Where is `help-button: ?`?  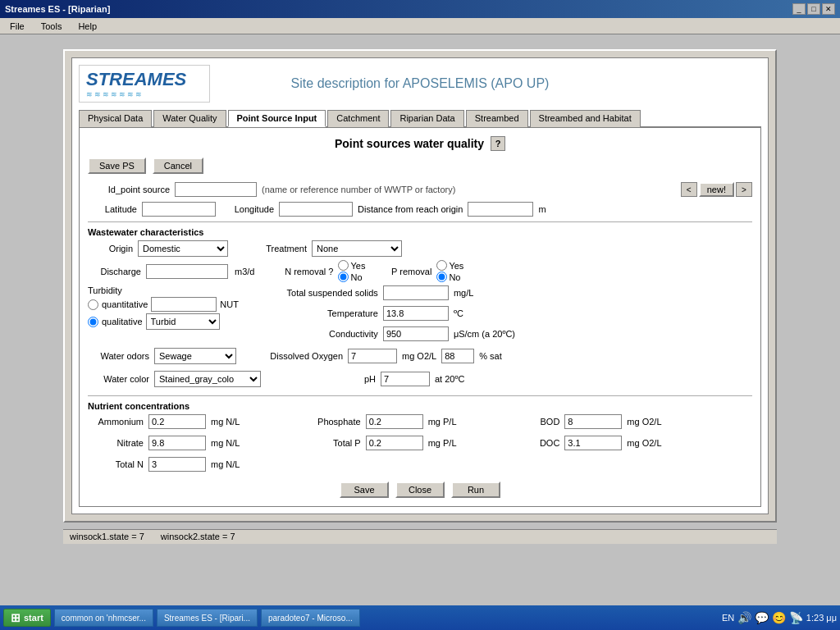 help-button: ? is located at coordinates (498, 144).